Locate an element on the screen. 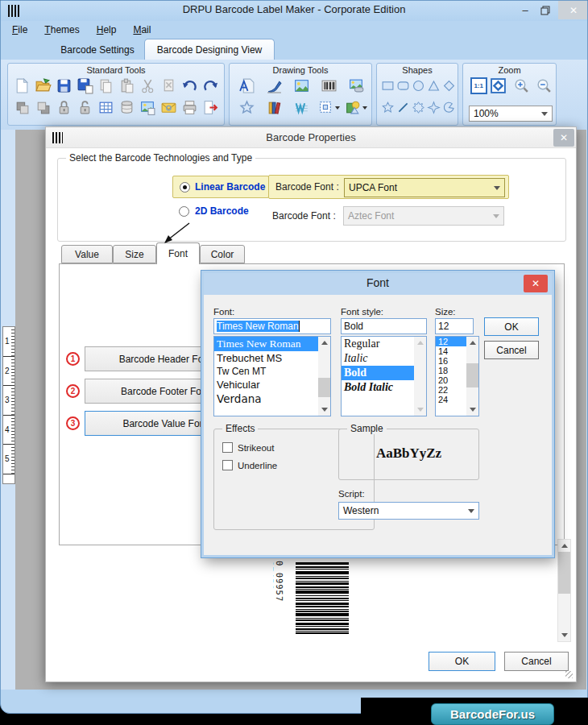 The image size is (588, 725). close-button: ✕ is located at coordinates (574, 10).